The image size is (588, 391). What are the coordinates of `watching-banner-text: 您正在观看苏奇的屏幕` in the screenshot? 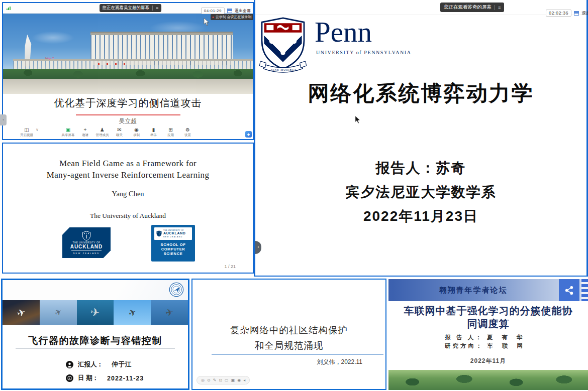 It's located at (467, 7).